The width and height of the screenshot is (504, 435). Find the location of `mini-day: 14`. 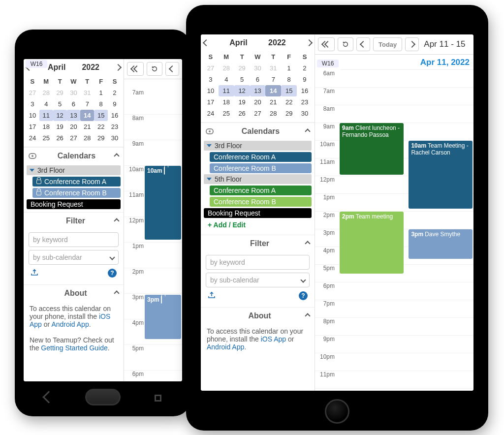

mini-day: 14 is located at coordinates (273, 91).